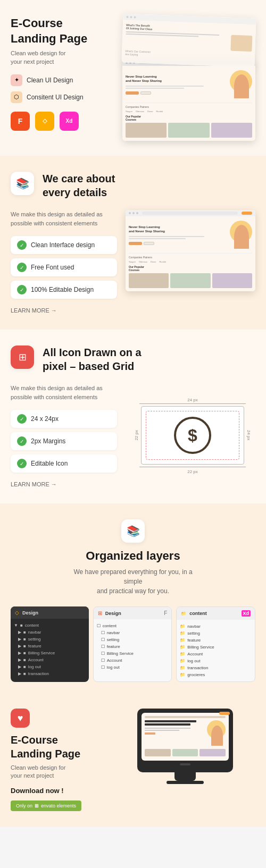 This screenshot has width=266, height=868. What do you see at coordinates (110, 626) in the screenshot?
I see `figma-layer-1: content` at bounding box center [110, 626].